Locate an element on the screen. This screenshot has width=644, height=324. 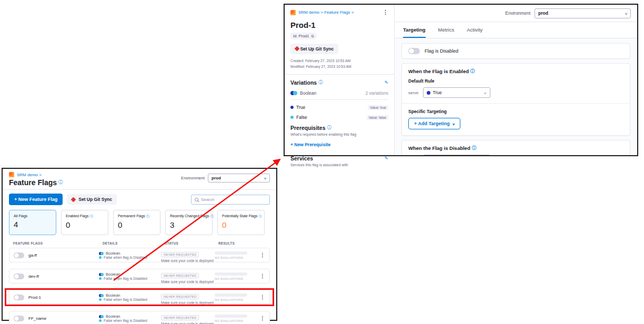
flag-name: ga-ff is located at coordinates (33, 256).